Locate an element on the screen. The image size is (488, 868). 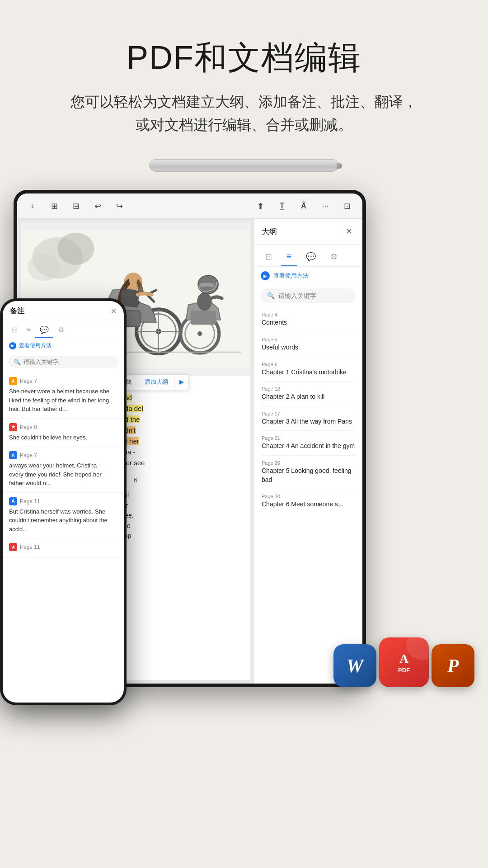
phone-help-text: 查看使用方法 is located at coordinates (35, 345).